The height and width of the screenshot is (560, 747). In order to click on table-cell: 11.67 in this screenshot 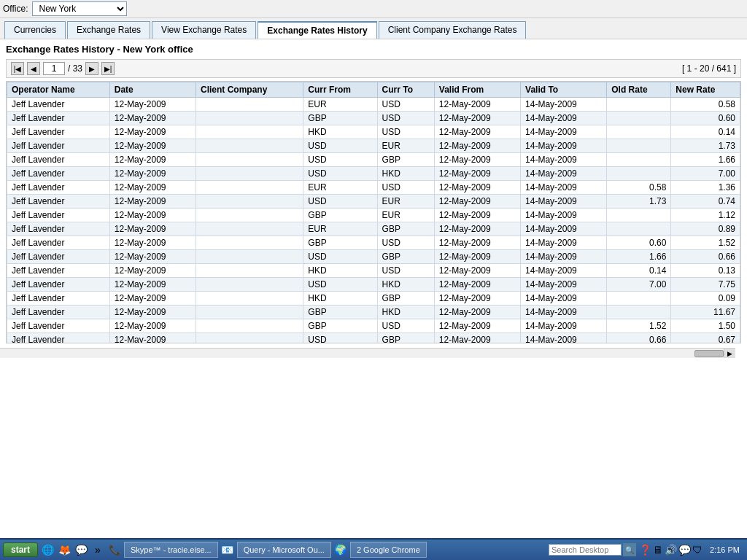, I will do `click(706, 312)`.